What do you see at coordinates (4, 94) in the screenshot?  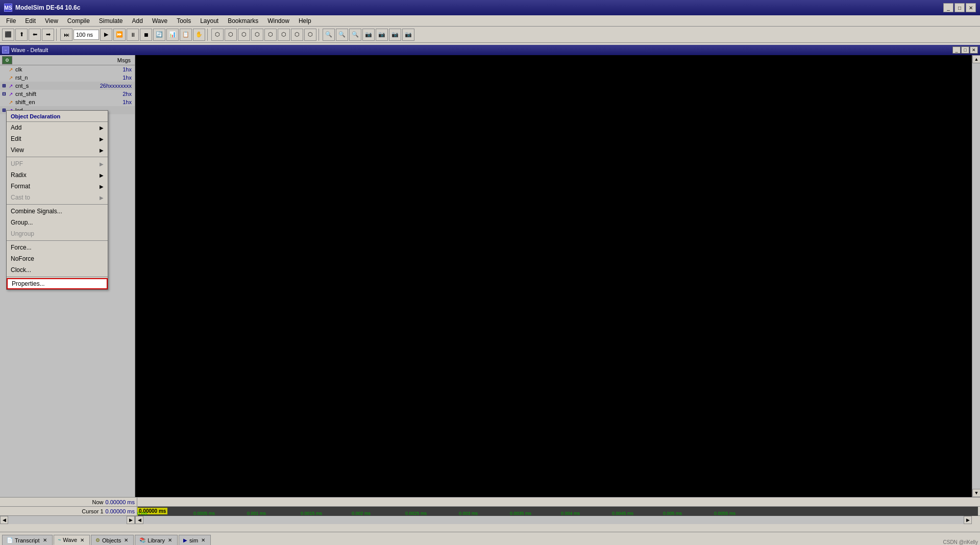 I see `expand-cntshift: ⊟` at bounding box center [4, 94].